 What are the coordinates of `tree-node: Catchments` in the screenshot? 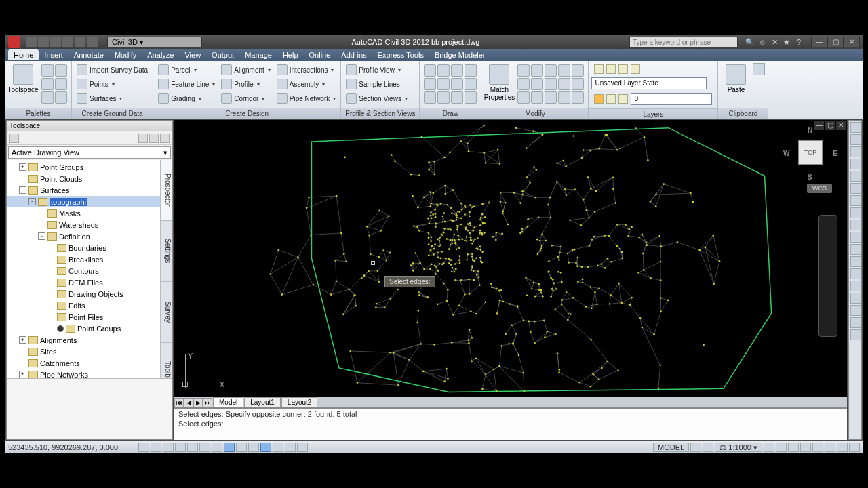 It's located at (83, 363).